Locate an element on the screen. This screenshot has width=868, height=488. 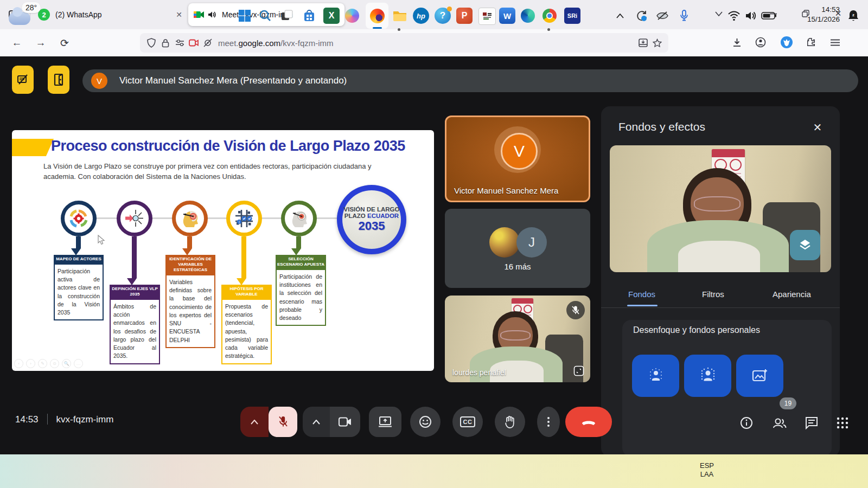
speaker-avatar: V is located at coordinates (519, 151).